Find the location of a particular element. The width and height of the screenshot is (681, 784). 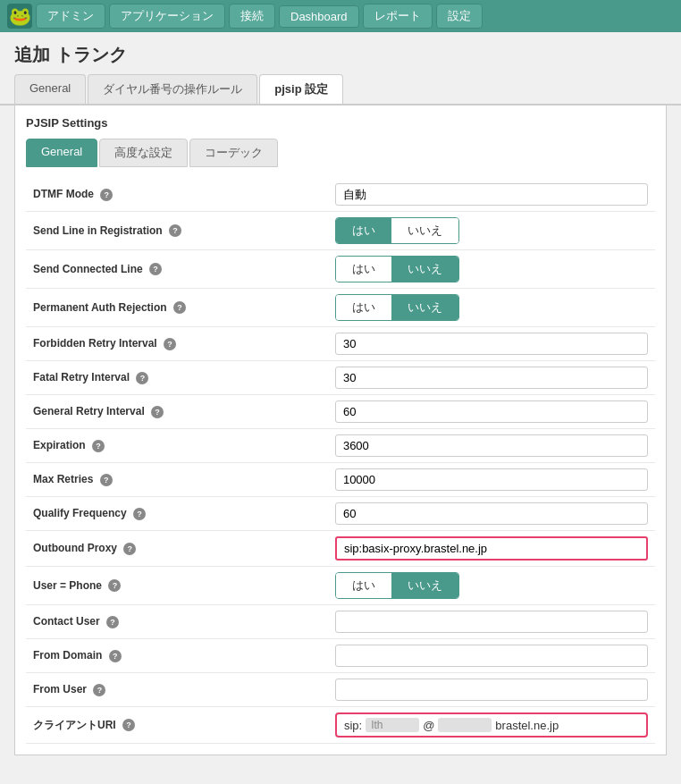

help-qualify-frequency: ? is located at coordinates (139, 514).